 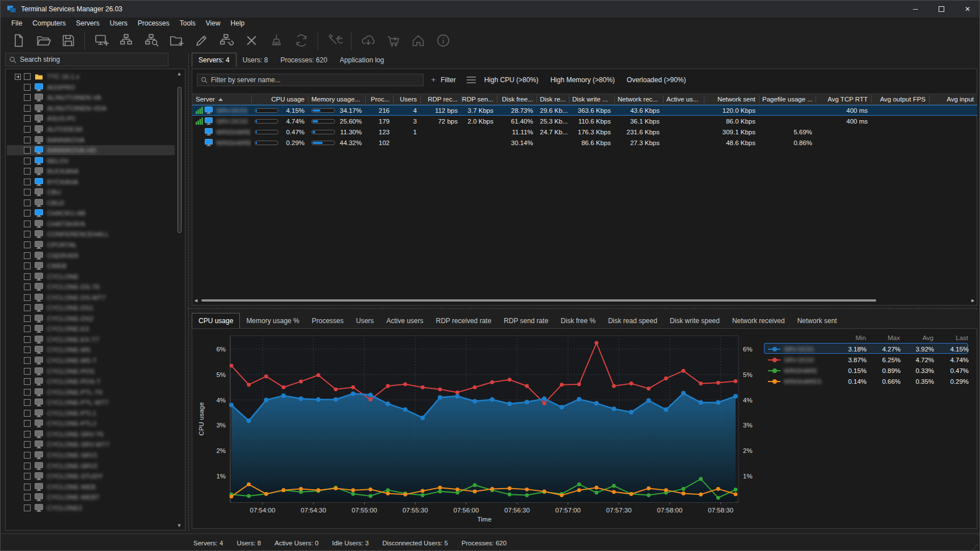 What do you see at coordinates (91, 476) in the screenshot?
I see `tree-item: CYCLONE-STUDY` at bounding box center [91, 476].